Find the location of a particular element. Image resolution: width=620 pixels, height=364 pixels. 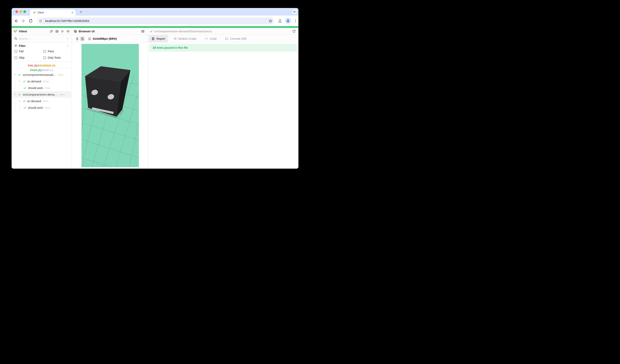

sidebar: Vitest Filter is located at coordinates (42, 98).